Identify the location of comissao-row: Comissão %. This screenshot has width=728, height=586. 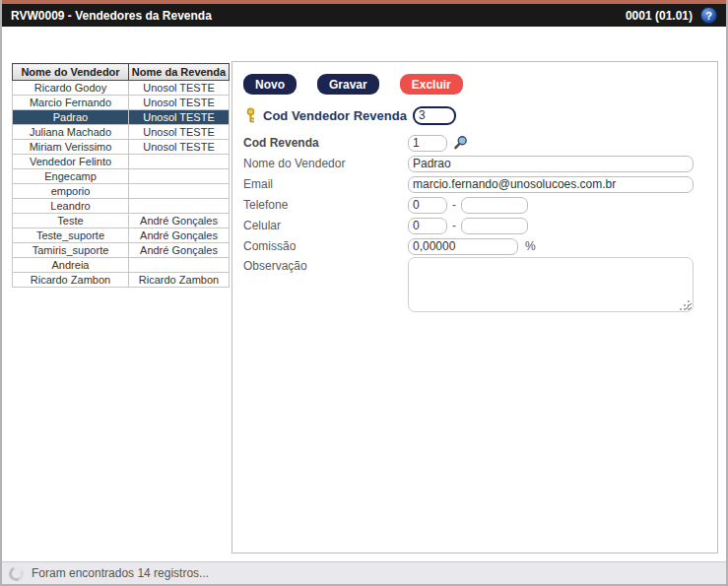
(475, 246).